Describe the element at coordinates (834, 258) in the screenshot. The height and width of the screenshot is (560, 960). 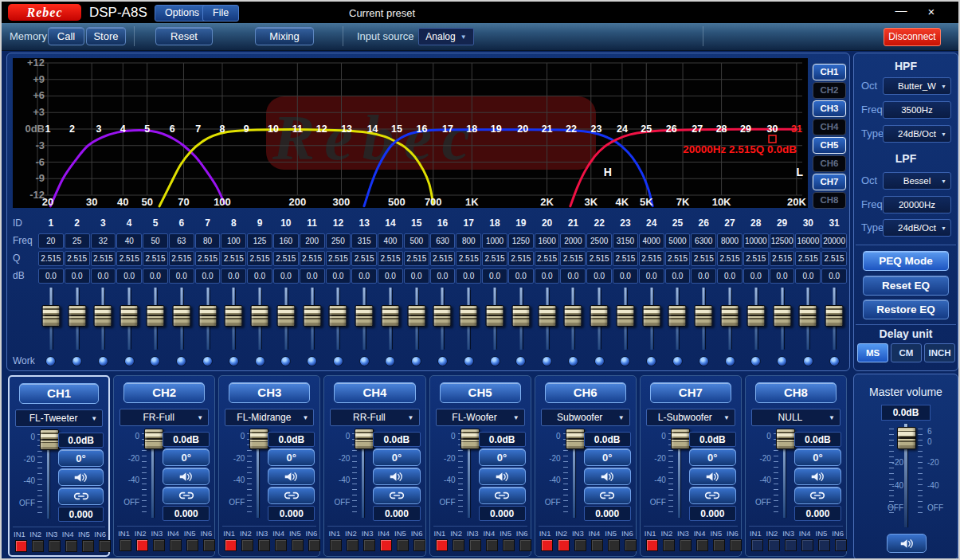
I see `band-q-field-31: 2.515` at that location.